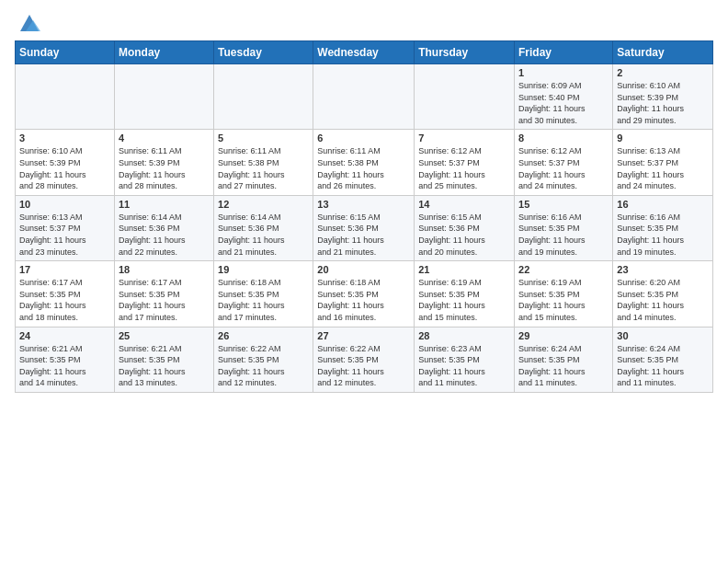  I want to click on calendar-cell: 16Sunrise: 6:16 AM Sunset: 5:35 PM Dayli…, so click(664, 228).